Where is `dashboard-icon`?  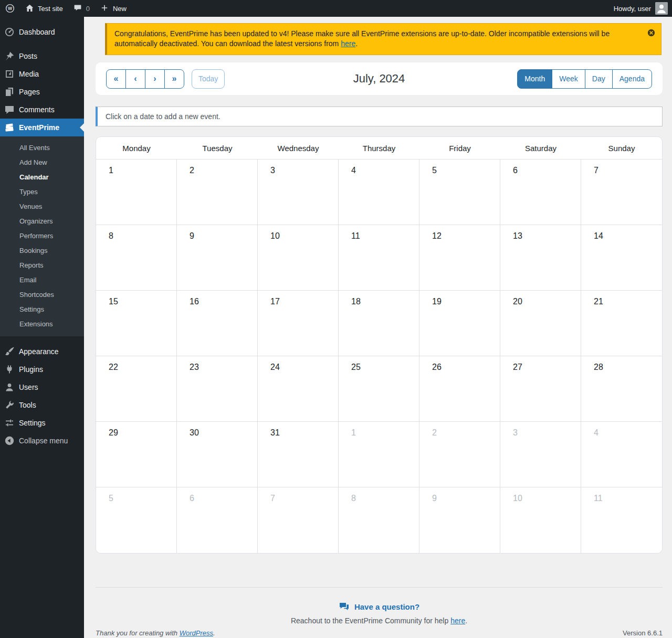
dashboard-icon is located at coordinates (9, 32).